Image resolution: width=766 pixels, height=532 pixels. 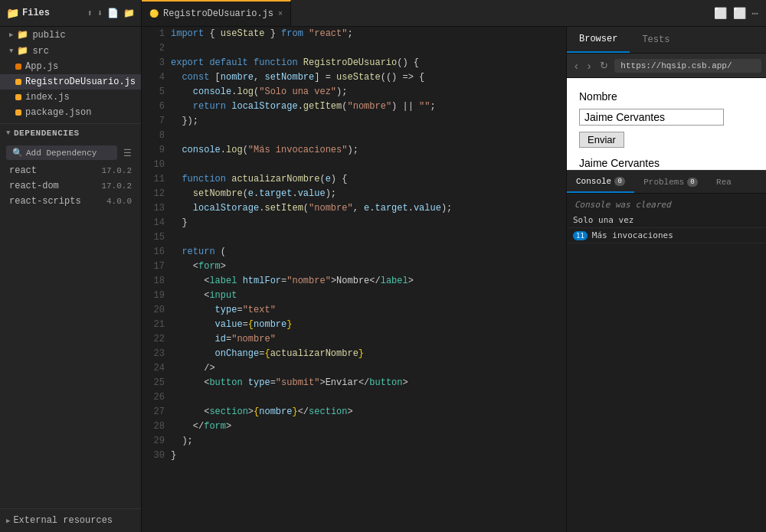 What do you see at coordinates (63, 521) in the screenshot?
I see `external-label: External resources` at bounding box center [63, 521].